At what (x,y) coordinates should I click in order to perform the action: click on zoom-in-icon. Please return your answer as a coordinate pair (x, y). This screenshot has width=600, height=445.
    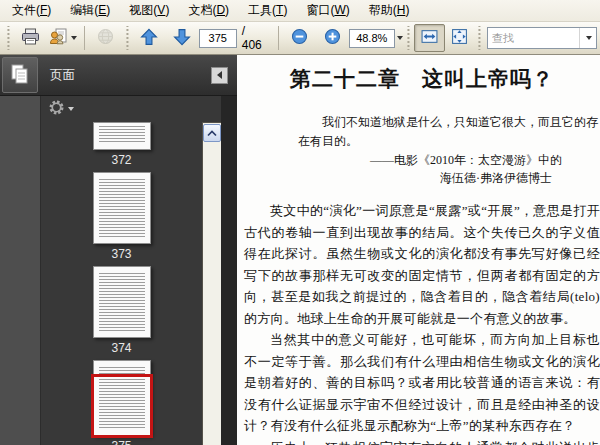
    Looking at the image, I should click on (332, 38).